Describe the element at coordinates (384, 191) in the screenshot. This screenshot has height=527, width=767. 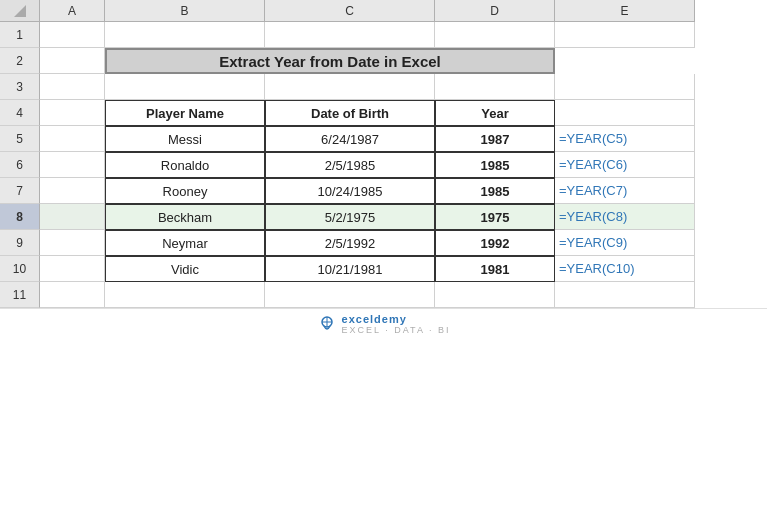
I see `table-row: 7 Rooney 10/24/1985 1985 =YEAR(C7)` at that location.